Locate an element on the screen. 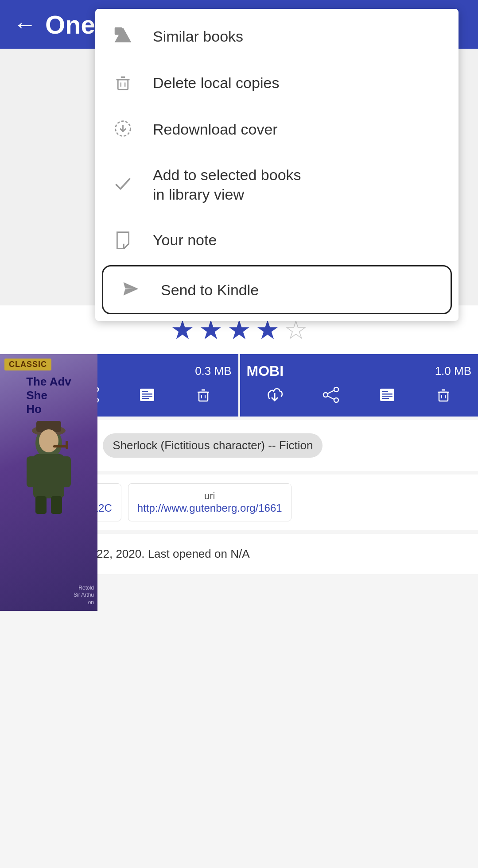 This screenshot has width=478, height=868. book-cover: CLASSIC The Adv She Ho is located at coordinates (49, 482).